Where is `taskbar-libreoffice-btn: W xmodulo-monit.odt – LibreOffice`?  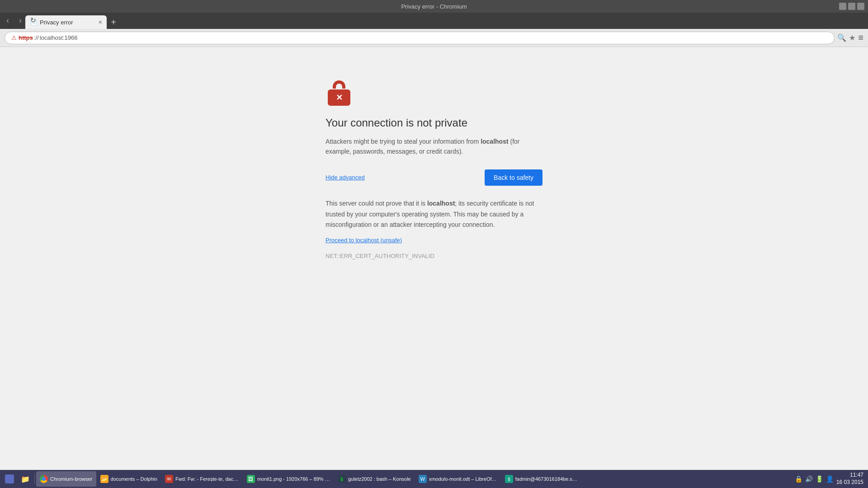
taskbar-libreoffice-btn: W xmodulo-monit.odt – LibreOffice is located at coordinates (458, 479).